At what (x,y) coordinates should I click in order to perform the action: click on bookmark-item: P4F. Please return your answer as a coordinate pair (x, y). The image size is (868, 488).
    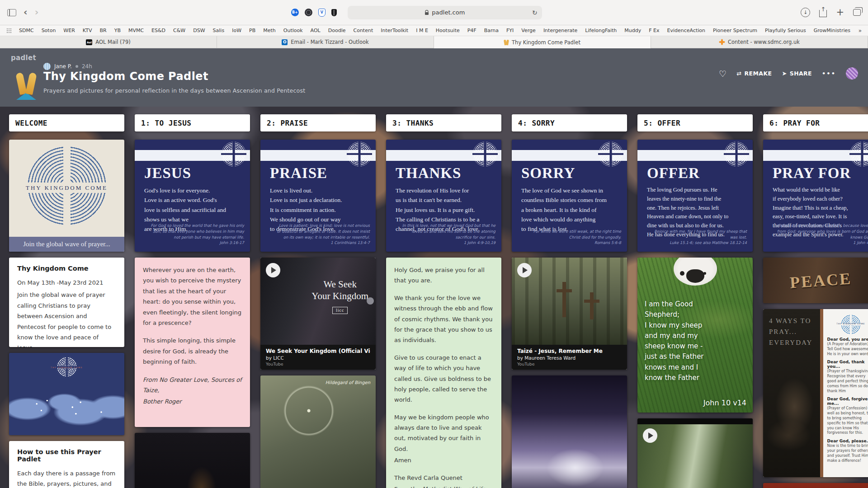
    Looking at the image, I should click on (472, 31).